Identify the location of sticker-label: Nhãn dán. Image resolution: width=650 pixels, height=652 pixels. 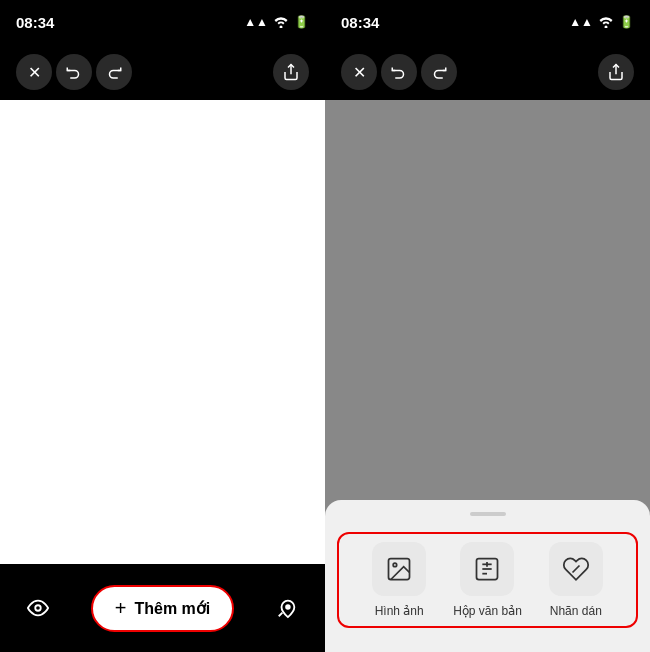
(576, 611).